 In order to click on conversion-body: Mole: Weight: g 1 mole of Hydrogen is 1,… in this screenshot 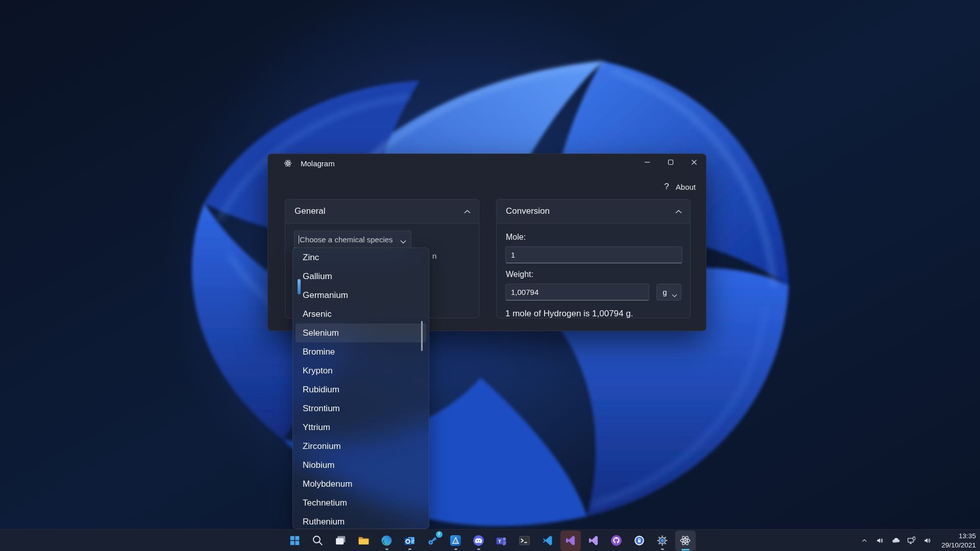, I will do `click(593, 271)`.